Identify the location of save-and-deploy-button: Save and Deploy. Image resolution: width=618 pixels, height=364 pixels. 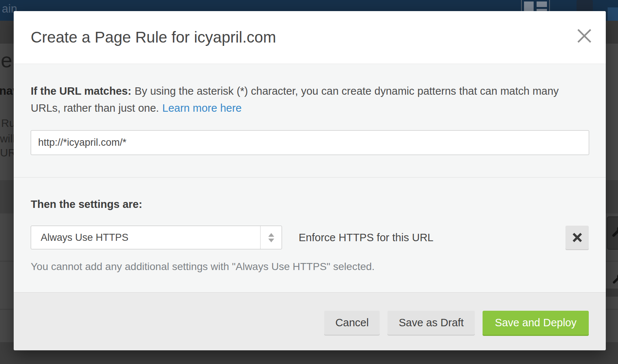
(536, 323).